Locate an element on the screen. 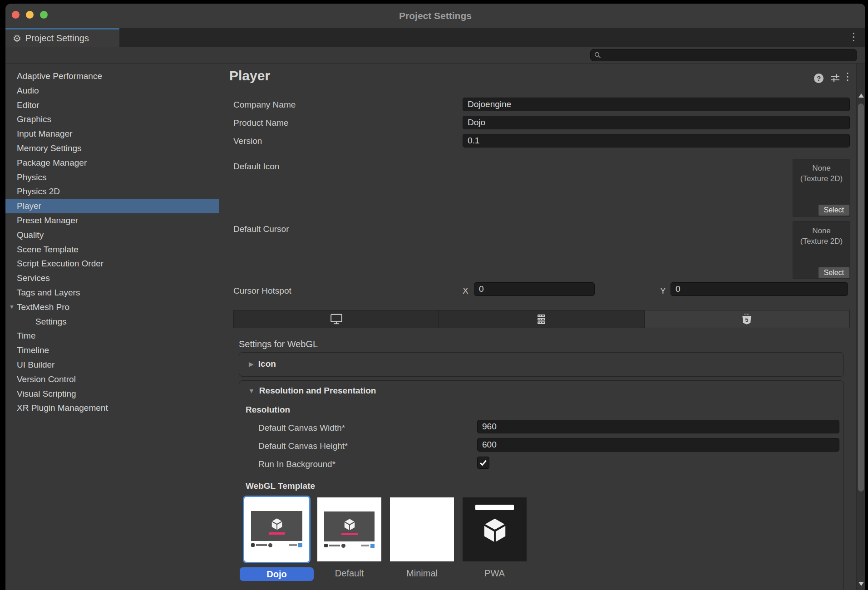  hotspot-x-label: X is located at coordinates (466, 291).